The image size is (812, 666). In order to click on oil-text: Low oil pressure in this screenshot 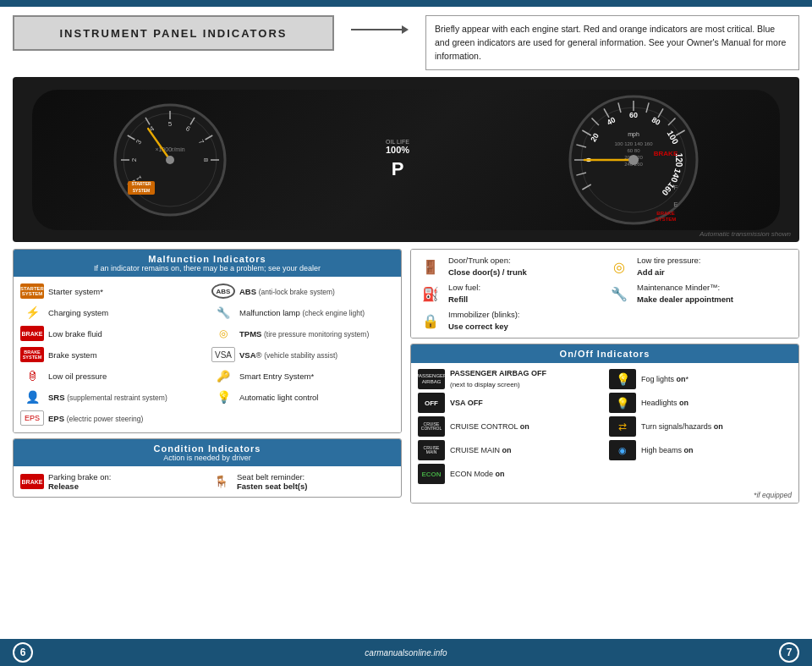, I will do `click(78, 376)`.